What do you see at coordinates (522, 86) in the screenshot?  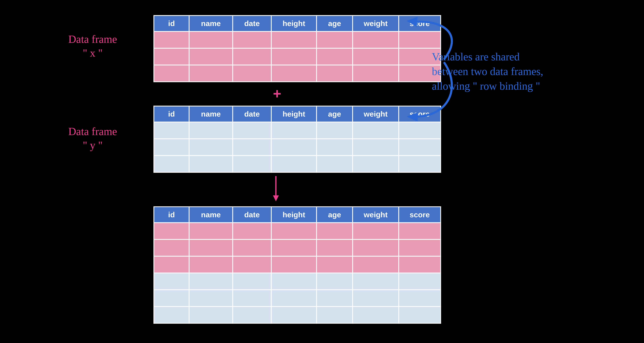 I see `annotation-line3: allowing " row binding "` at bounding box center [522, 86].